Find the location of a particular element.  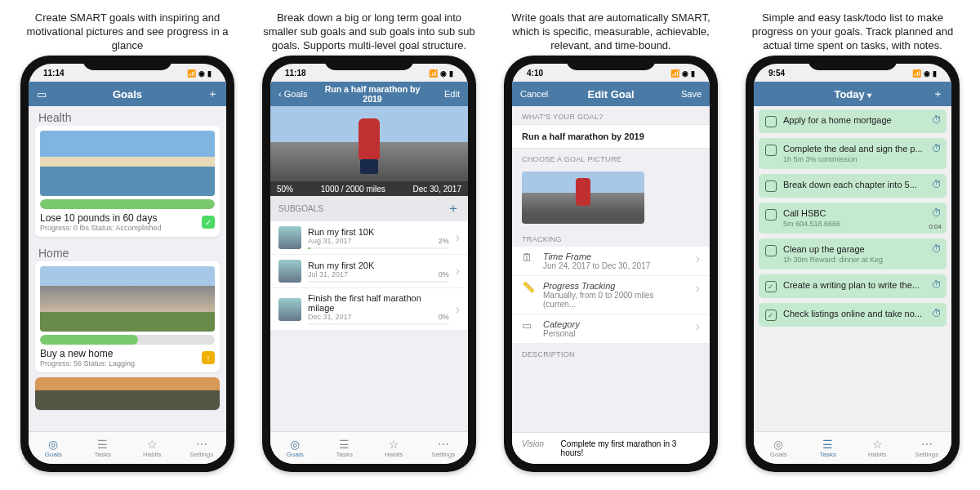

goal-card-extra is located at coordinates (127, 394).